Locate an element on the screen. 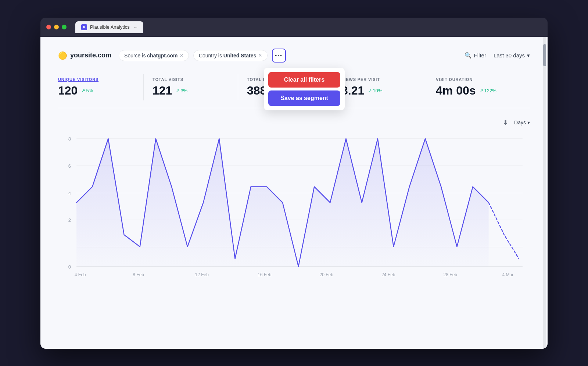  stat-visit-duration-value: 4m 00s is located at coordinates (456, 90).